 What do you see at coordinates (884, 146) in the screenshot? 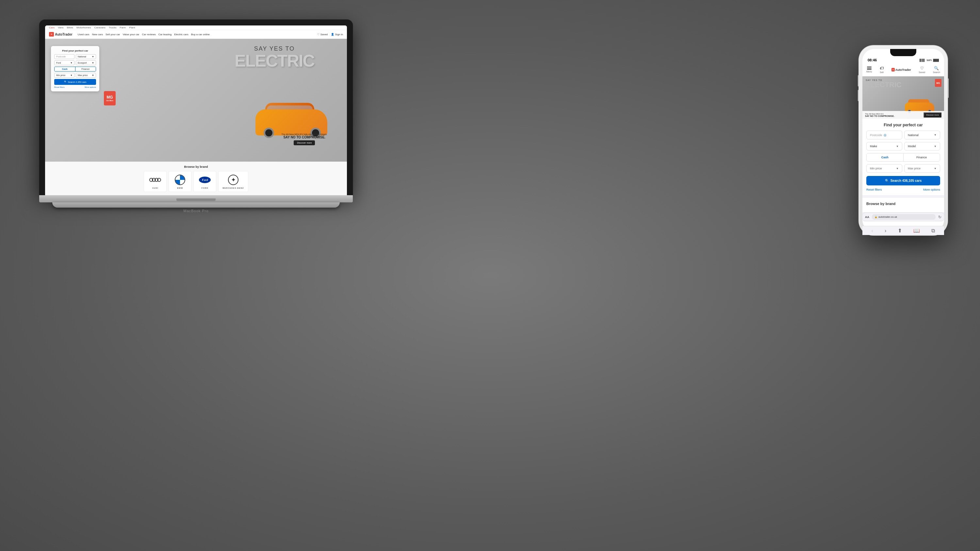
I see `mobile-make-select: Make ▼` at bounding box center [884, 146].